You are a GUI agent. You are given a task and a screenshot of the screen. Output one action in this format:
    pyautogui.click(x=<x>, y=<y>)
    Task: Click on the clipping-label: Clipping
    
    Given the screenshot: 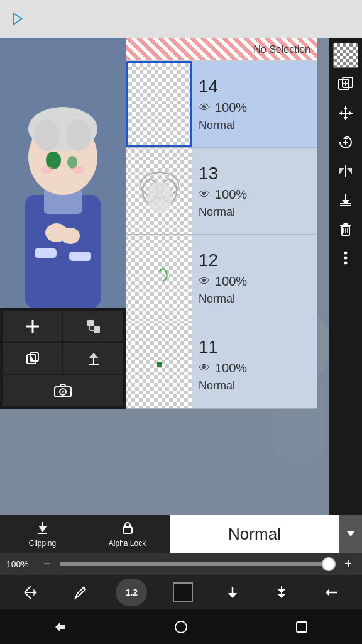 What is the action you would take?
    pyautogui.click(x=43, y=543)
    